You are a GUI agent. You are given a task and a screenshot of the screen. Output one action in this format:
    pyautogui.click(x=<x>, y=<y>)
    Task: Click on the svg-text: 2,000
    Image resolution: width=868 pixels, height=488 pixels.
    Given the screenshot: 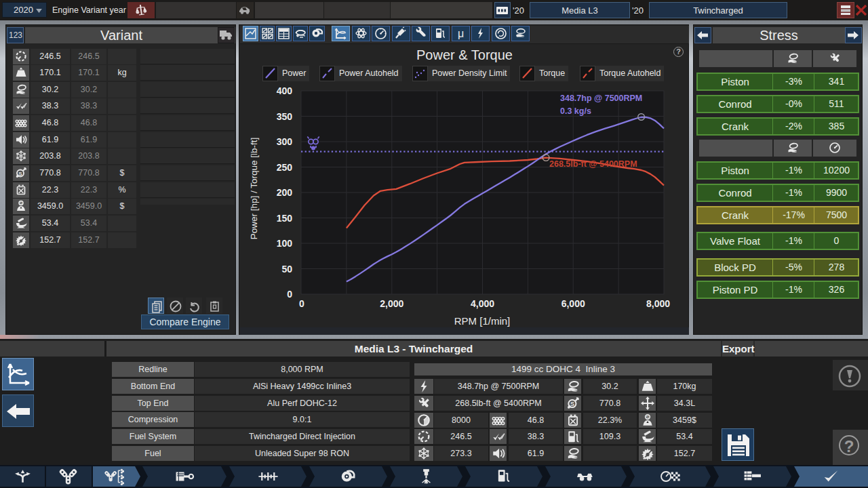 What is the action you would take?
    pyautogui.click(x=392, y=304)
    